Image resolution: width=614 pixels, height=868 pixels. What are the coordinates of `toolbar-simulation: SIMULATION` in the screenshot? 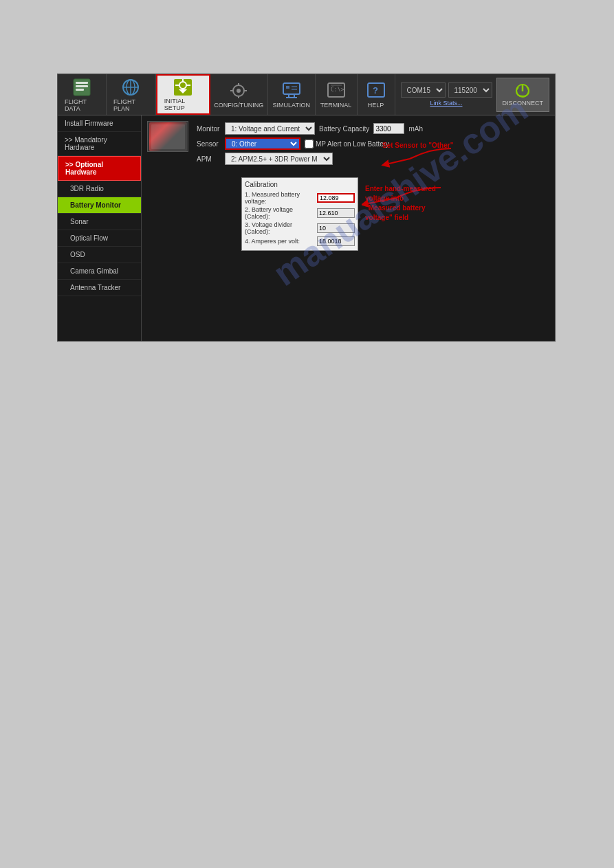 It's located at (292, 95).